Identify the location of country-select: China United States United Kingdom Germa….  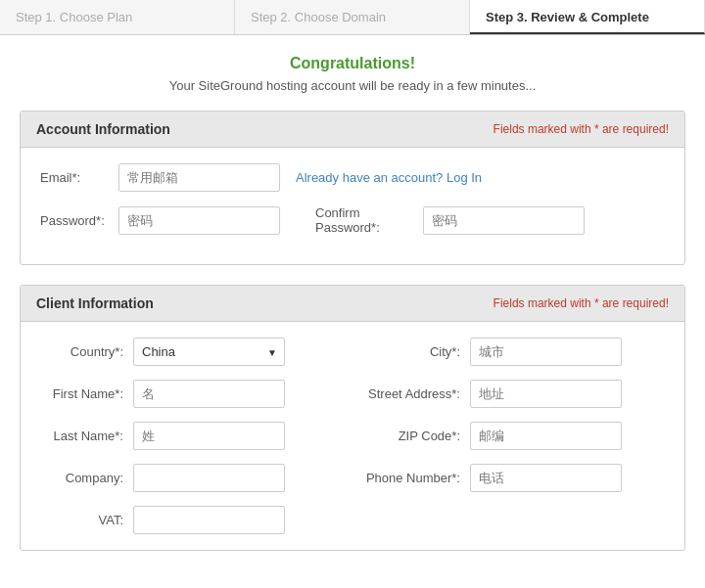
(210, 352).